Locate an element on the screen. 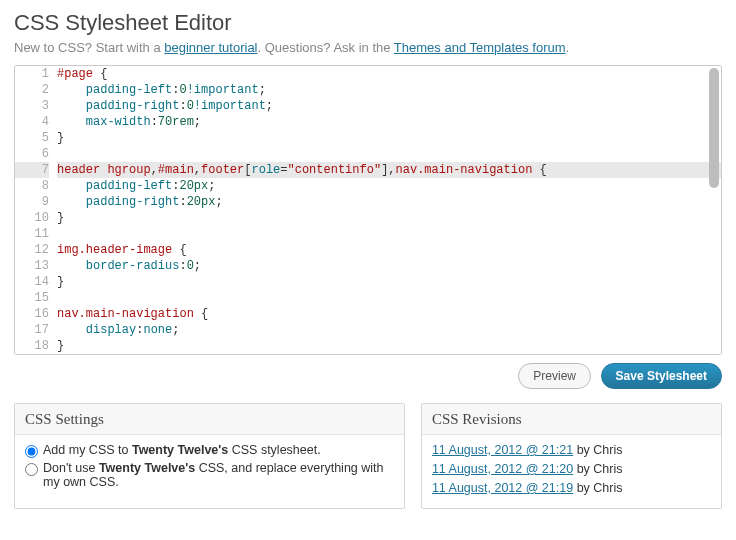 The image size is (736, 540). code-line: #page { is located at coordinates (389, 74).